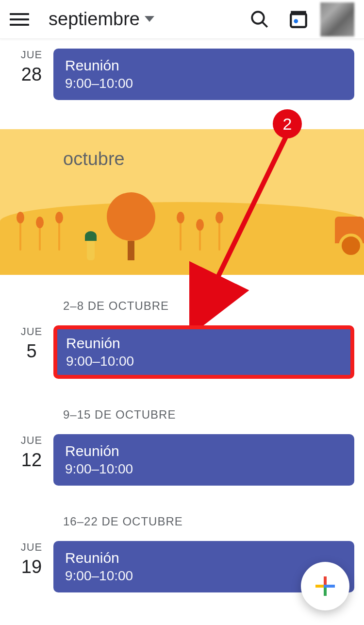 The width and height of the screenshot is (364, 625). What do you see at coordinates (287, 124) in the screenshot?
I see `annotation-badge: 2` at bounding box center [287, 124].